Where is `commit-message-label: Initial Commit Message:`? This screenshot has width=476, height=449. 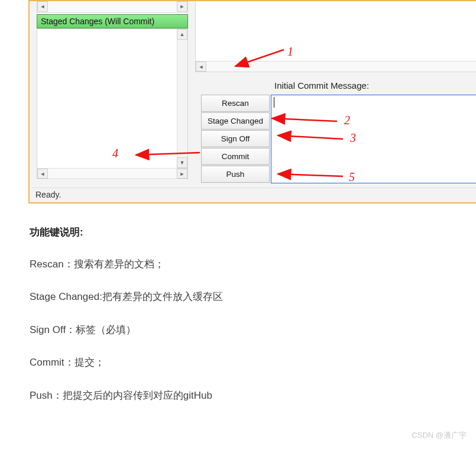
commit-message-label: Initial Commit Message: is located at coordinates (322, 85).